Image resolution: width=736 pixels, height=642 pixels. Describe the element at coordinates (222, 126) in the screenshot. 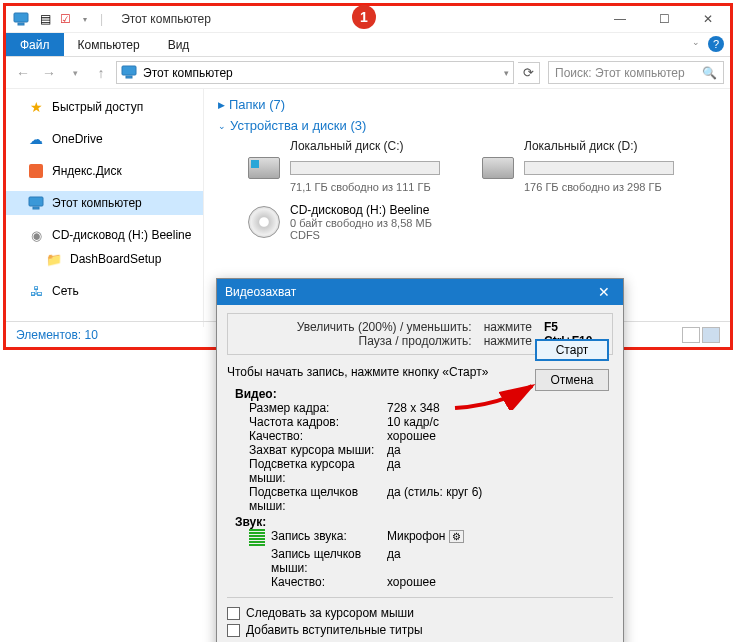

I see `chevron-down-icon: ⌄` at that location.